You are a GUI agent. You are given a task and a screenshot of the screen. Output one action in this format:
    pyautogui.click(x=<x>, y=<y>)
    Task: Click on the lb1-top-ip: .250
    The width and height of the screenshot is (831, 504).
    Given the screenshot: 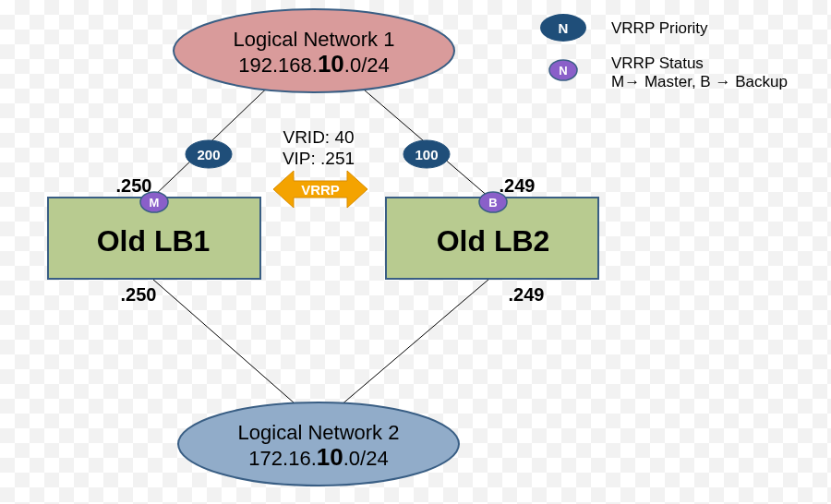 What is the action you would take?
    pyautogui.click(x=135, y=186)
    